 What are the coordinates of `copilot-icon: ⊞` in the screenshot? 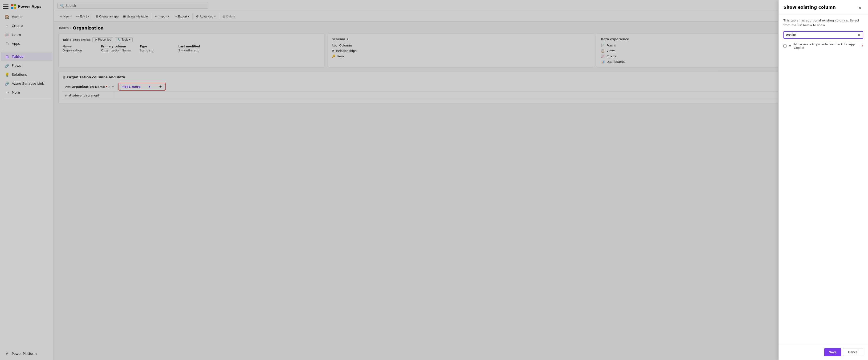 It's located at (790, 46).